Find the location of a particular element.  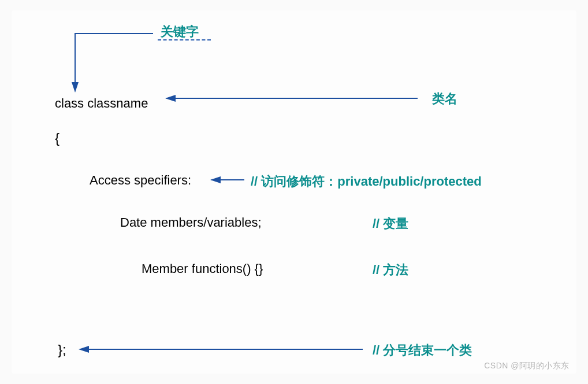

code-open-brace: { is located at coordinates (57, 138).